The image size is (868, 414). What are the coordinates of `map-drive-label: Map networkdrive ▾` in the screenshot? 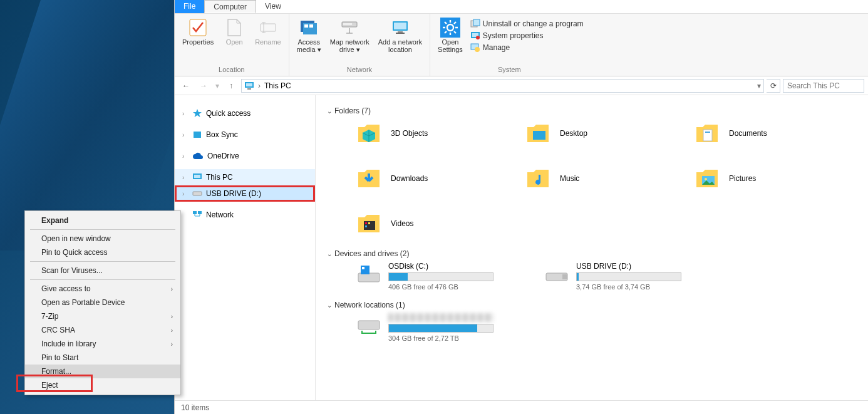 It's located at (349, 46).